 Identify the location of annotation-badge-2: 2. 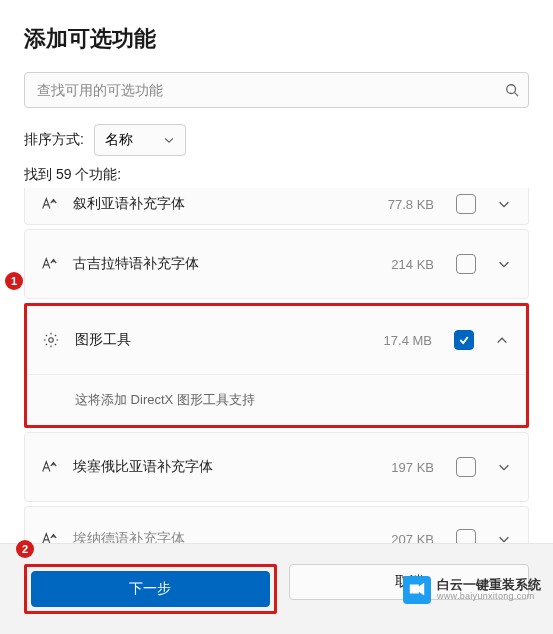
(25, 549).